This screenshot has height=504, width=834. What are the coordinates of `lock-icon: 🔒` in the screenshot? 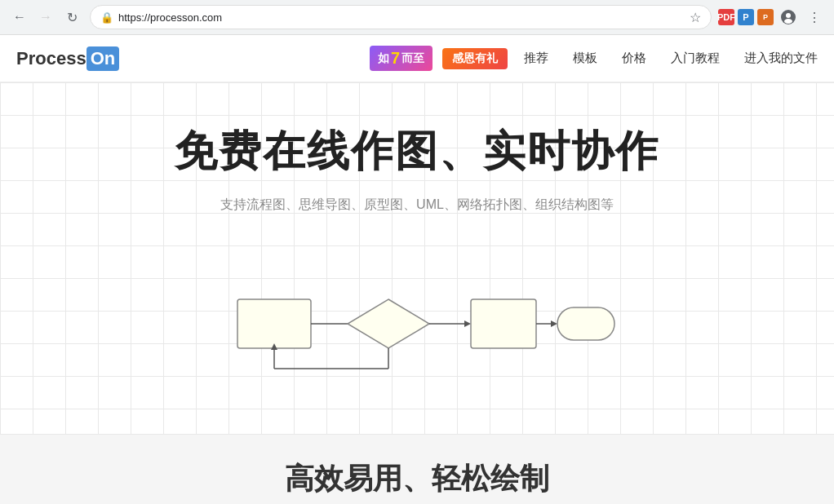 It's located at (107, 18).